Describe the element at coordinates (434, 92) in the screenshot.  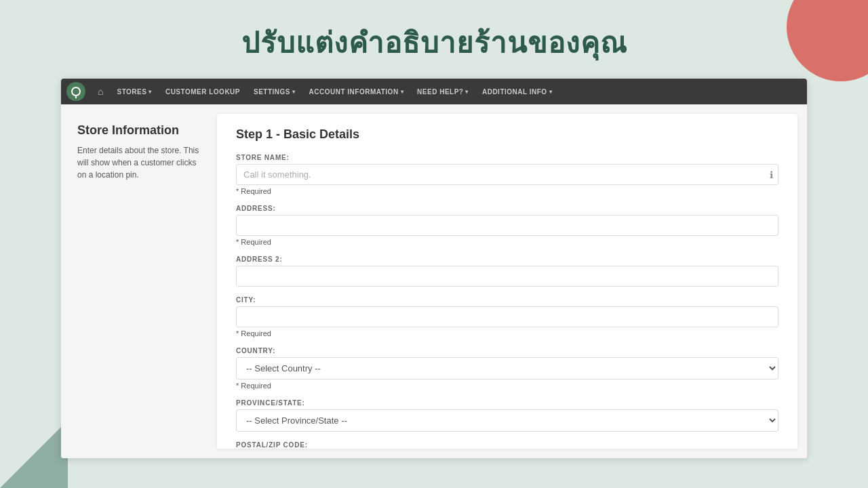
I see `navbar: ⌂ Stores ▾ Customer Lookup Settings ▾ Ac…` at that location.